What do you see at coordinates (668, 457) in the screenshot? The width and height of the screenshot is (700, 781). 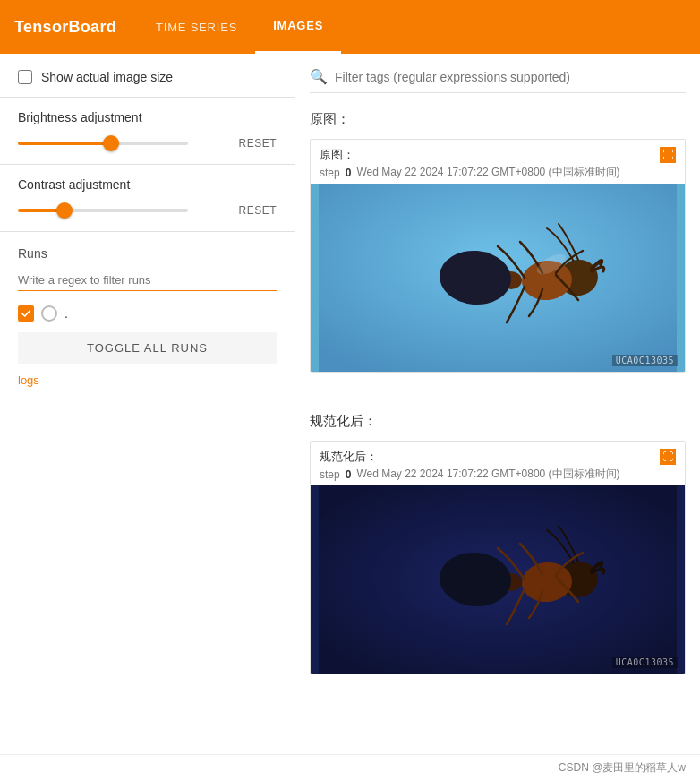 I see `expand-icon-guifanhua: ⛶` at bounding box center [668, 457].